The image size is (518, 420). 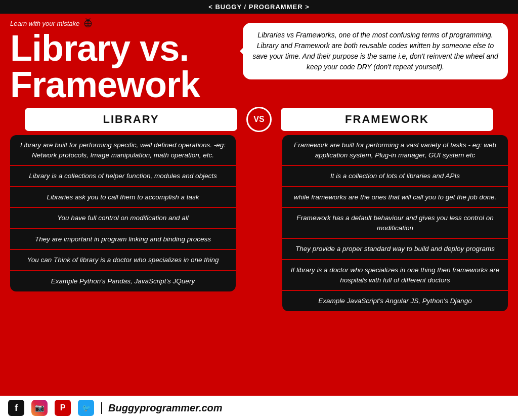 I want to click on library-row-6: You can Think of library is a doctor who…, so click(x=123, y=261).